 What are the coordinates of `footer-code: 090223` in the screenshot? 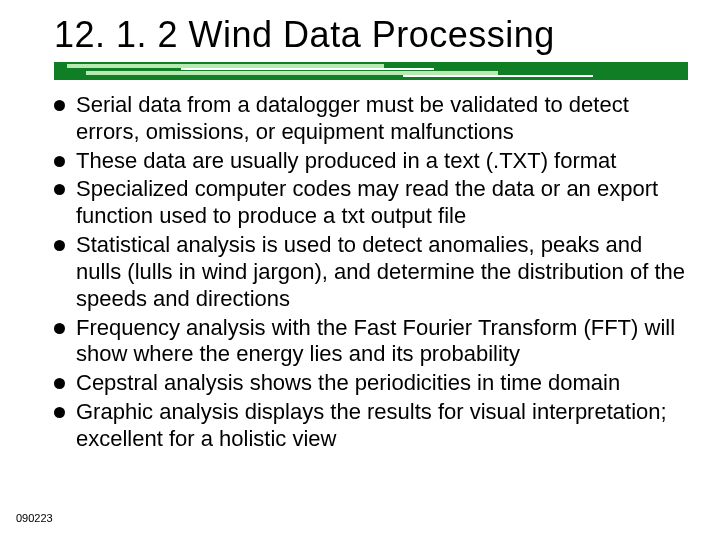 It's located at (34, 518).